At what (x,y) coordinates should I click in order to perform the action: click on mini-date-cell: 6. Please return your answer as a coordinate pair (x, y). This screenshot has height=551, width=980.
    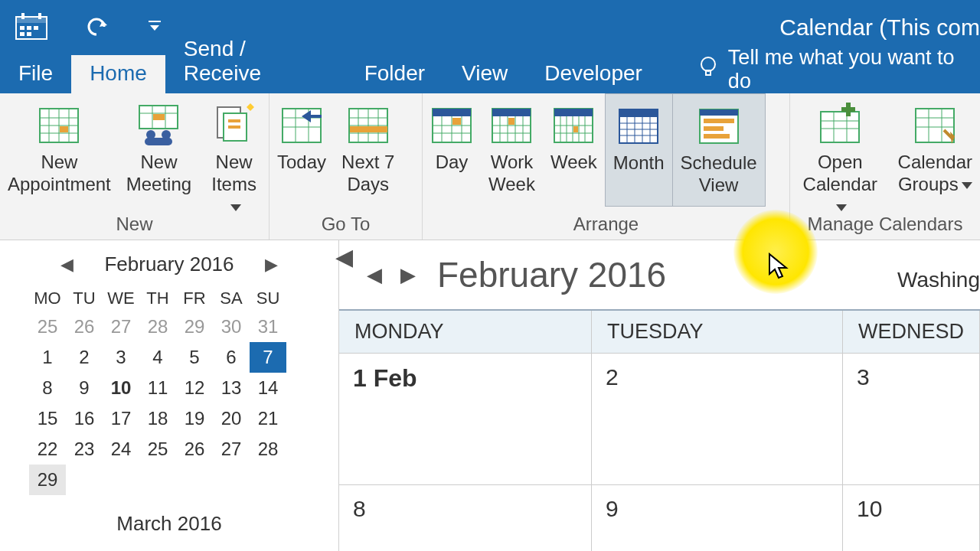
    Looking at the image, I should click on (231, 357).